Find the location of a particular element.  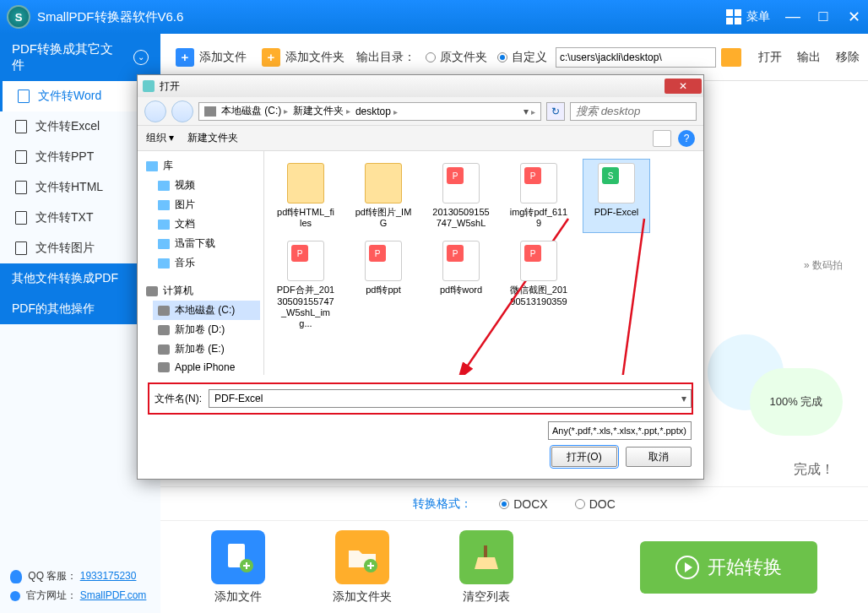

file-icon: S is located at coordinates (616, 183).